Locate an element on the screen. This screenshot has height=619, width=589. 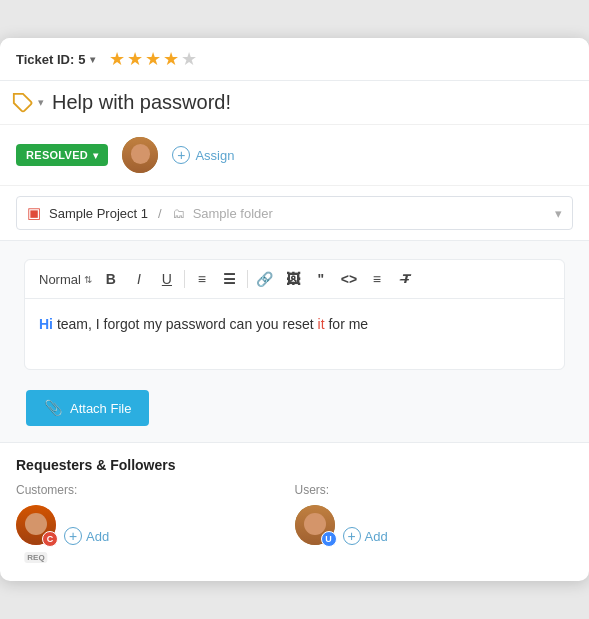
ticket-id-label: Ticket ID: is located at coordinates (45, 60).